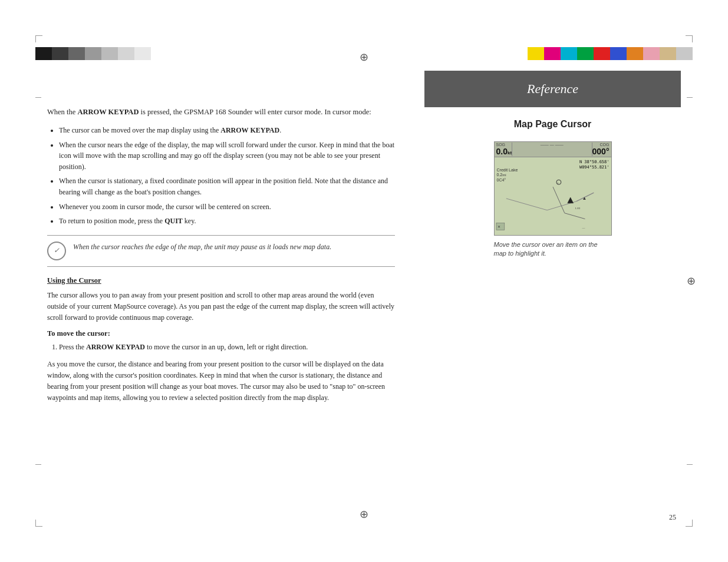 This screenshot has height=562, width=728. Describe the element at coordinates (93, 54) in the screenshot. I see `stripe-gray2` at that location.